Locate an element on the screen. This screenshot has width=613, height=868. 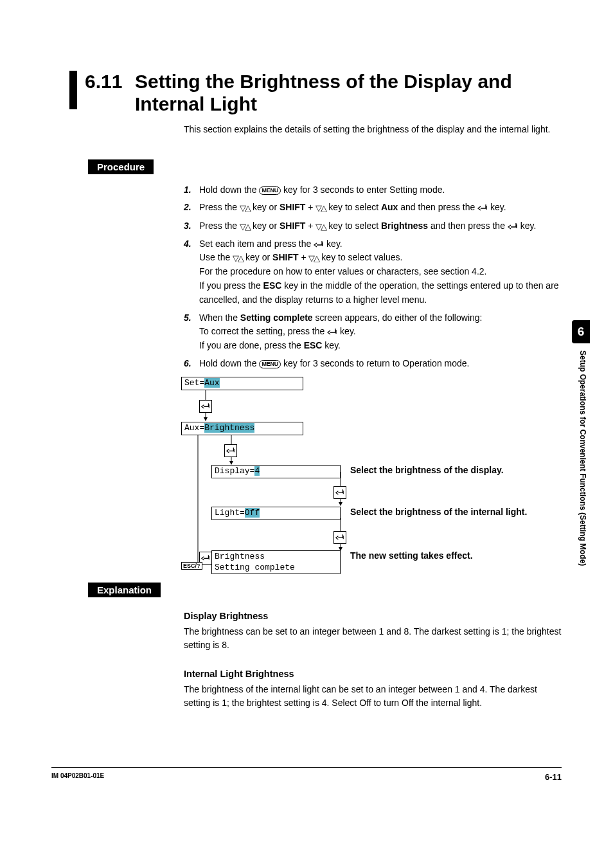
step-number: 4. is located at coordinates (191, 273).